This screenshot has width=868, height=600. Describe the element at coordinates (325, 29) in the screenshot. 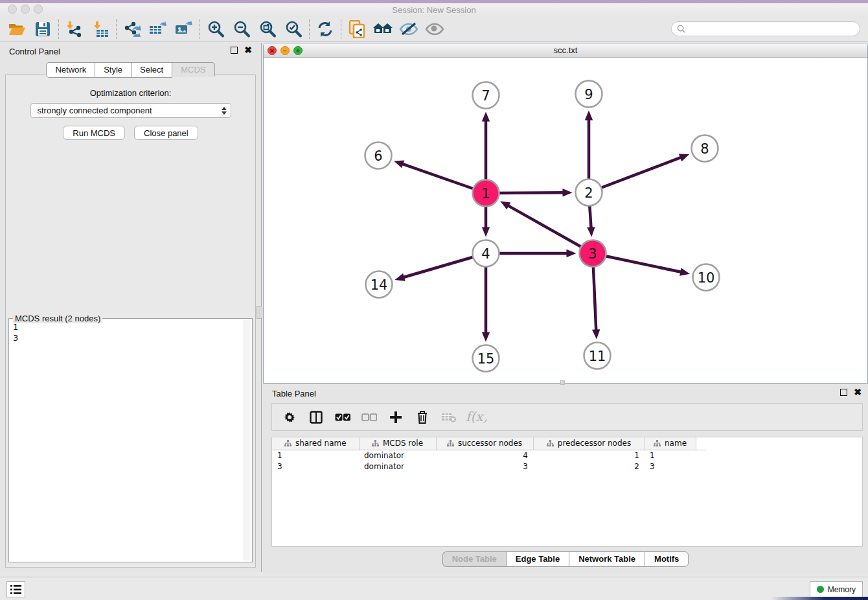

I see `refresh-button` at that location.